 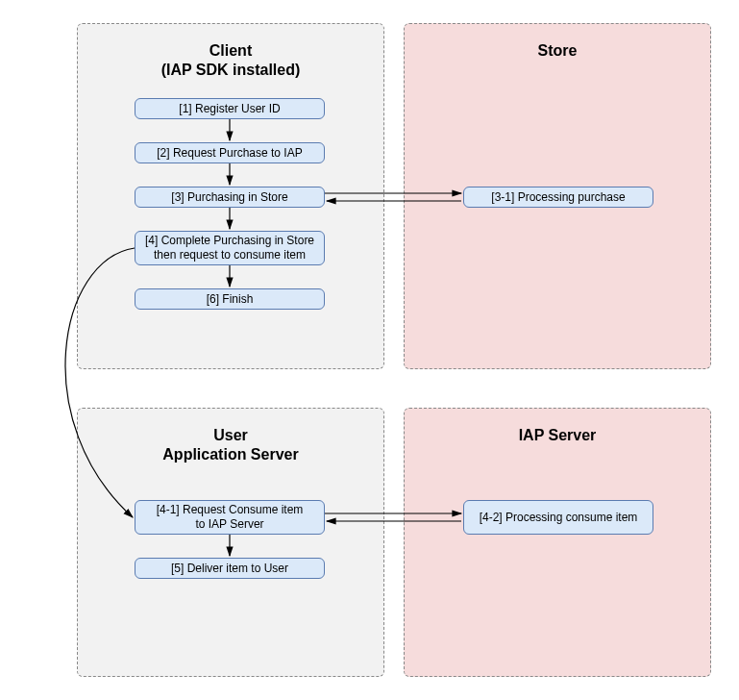 What do you see at coordinates (230, 153) in the screenshot?
I see `step-2: [2] Request Purchase to IAP` at bounding box center [230, 153].